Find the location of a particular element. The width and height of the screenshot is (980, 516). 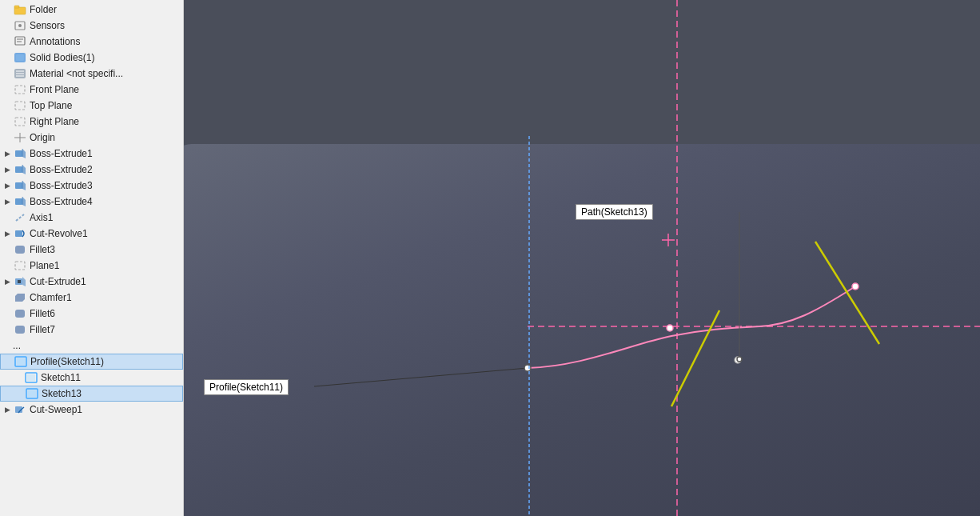

label-fillet3: Fillet3 is located at coordinates (42, 250).